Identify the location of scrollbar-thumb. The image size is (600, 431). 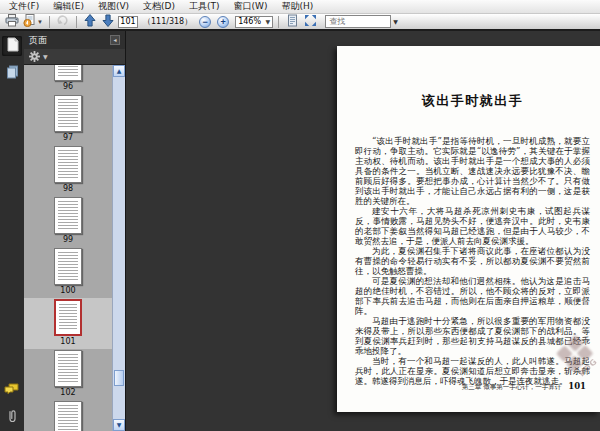
(119, 378).